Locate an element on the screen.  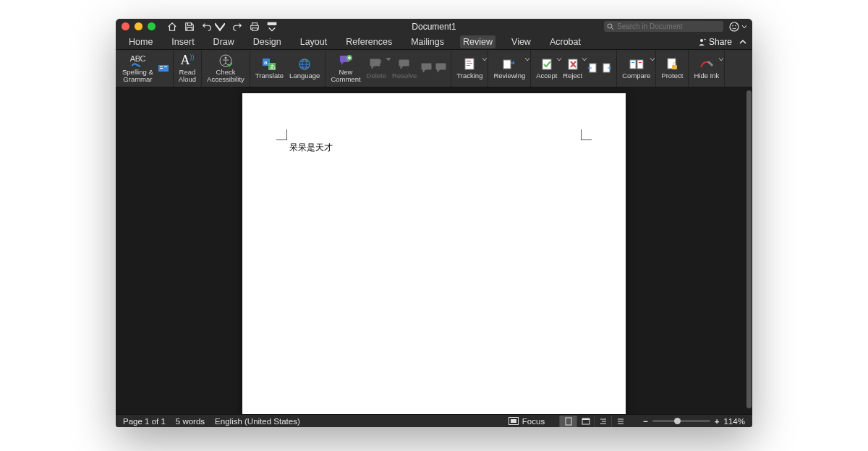
zoom-slider-knob is located at coordinates (677, 421).